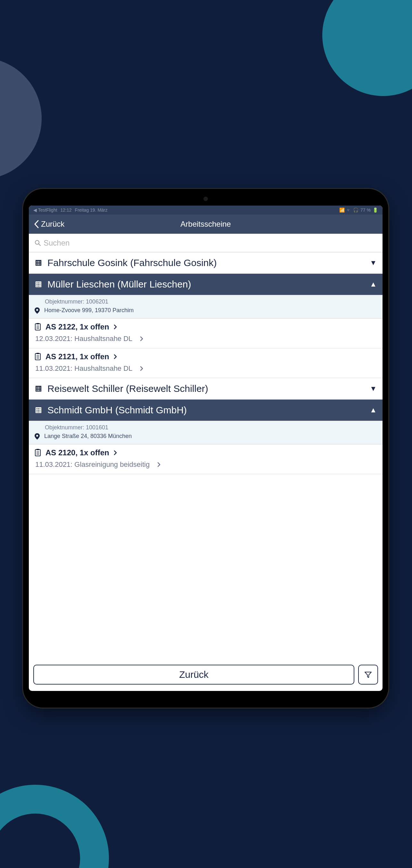 This screenshot has width=412, height=868. I want to click on collapse-down-icon: ▼, so click(373, 263).